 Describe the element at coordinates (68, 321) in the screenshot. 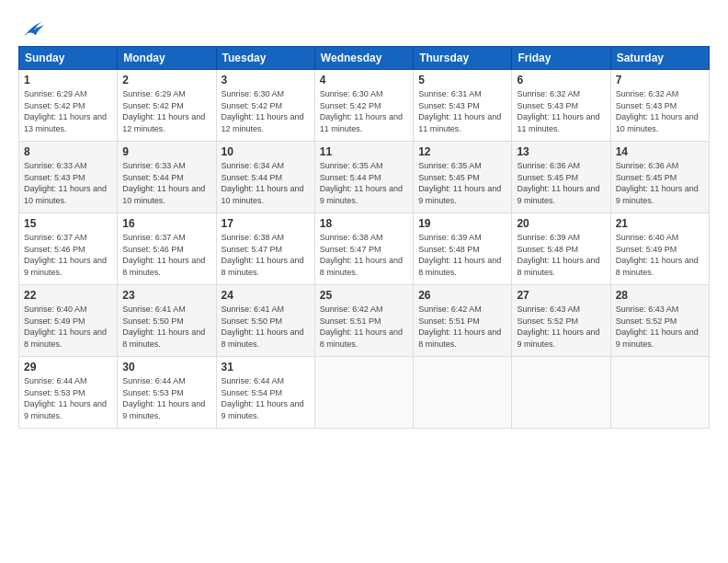

I see `day-cell-22: 22Sunrise: 6:40 AMSunset: 5:49 PMDayligh…` at that location.